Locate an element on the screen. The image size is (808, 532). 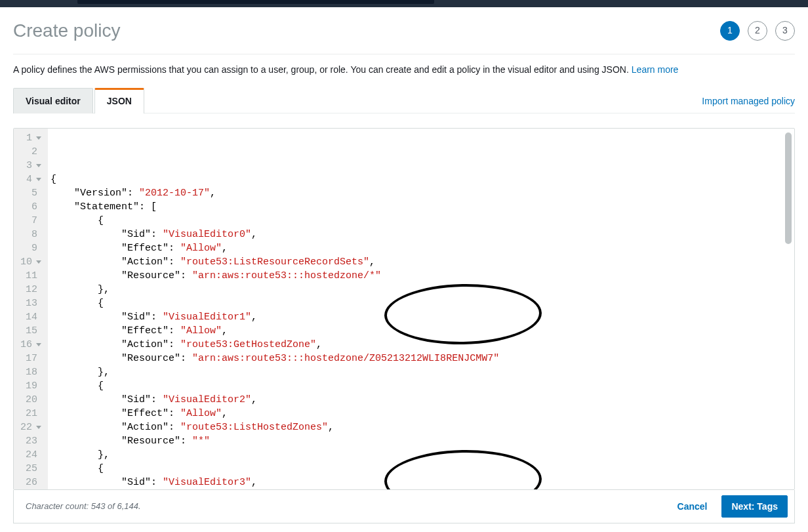
line-number: 13 is located at coordinates (30, 303).